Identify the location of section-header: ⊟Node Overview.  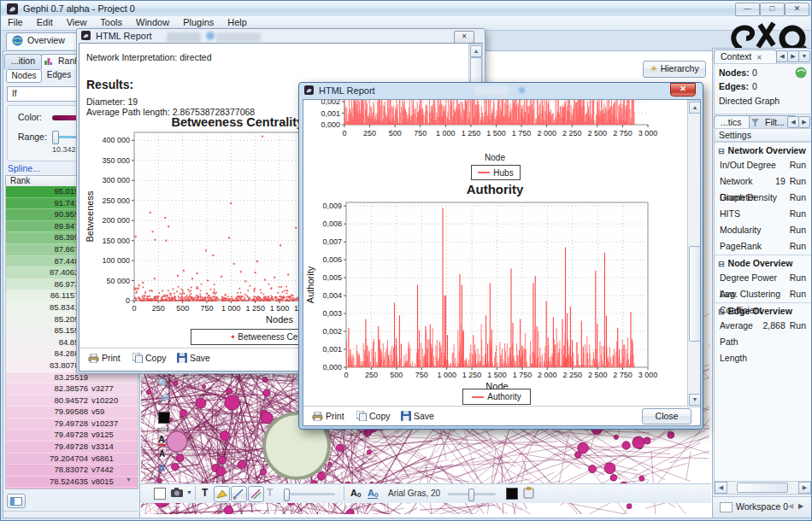
(762, 262).